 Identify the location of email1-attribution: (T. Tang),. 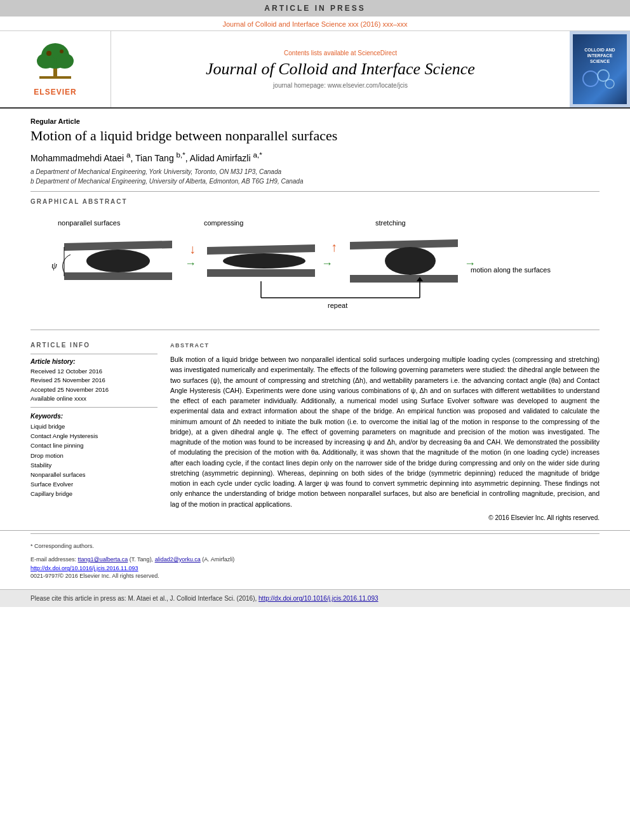
(141, 559).